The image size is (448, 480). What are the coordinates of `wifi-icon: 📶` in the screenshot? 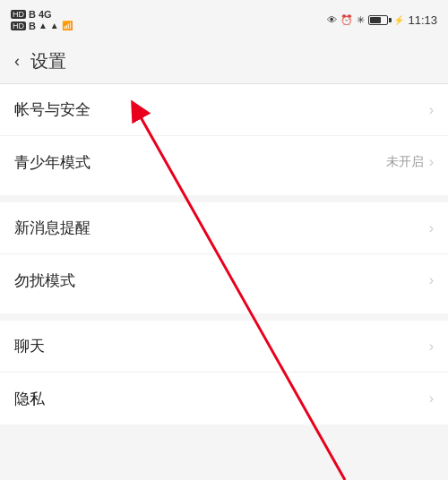 It's located at (67, 25).